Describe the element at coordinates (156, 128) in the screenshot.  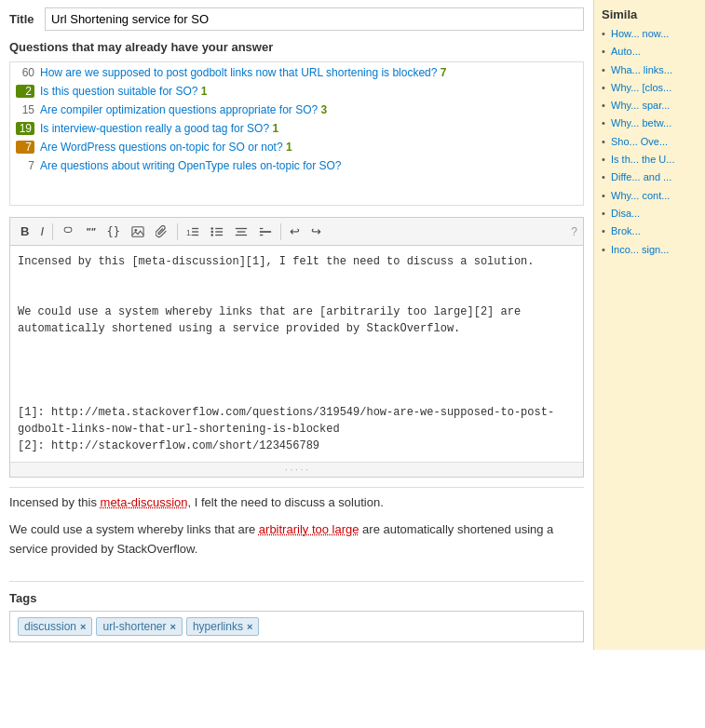
I see `sq-text: Is interview-question really a good tag …` at that location.